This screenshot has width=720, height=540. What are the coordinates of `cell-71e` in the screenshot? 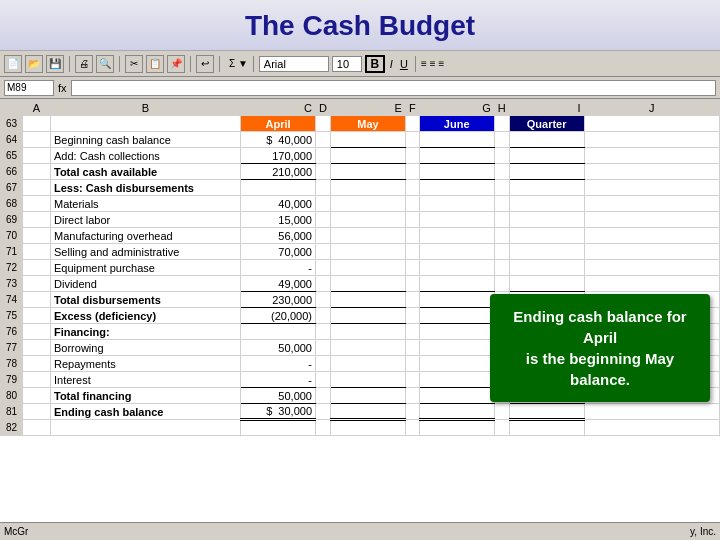 It's located at (368, 252).